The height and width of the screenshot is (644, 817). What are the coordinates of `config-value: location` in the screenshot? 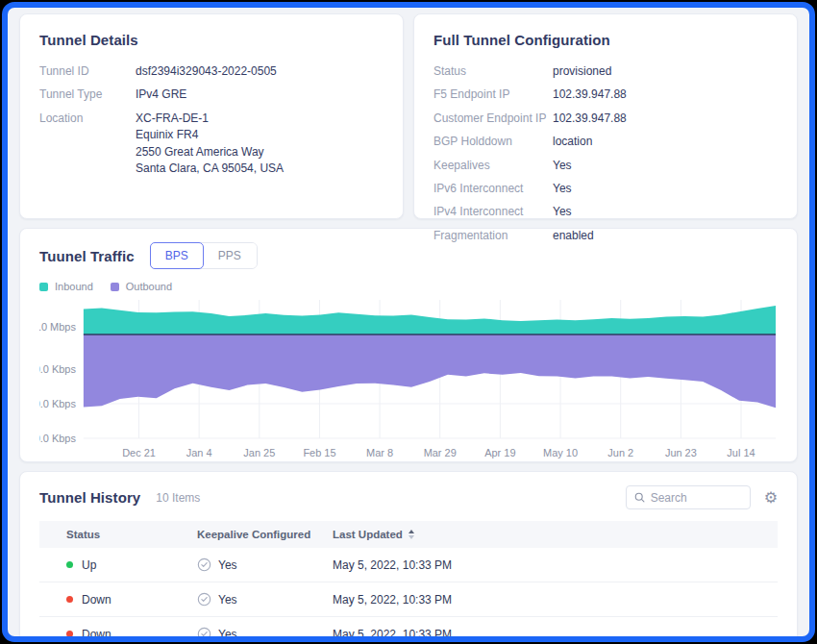 It's located at (665, 142).